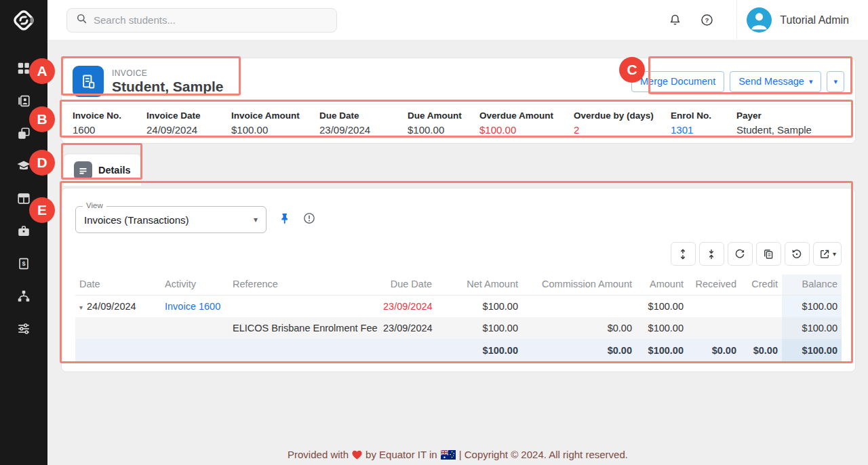  Describe the element at coordinates (827, 254) in the screenshot. I see `export-icon: ▾` at that location.